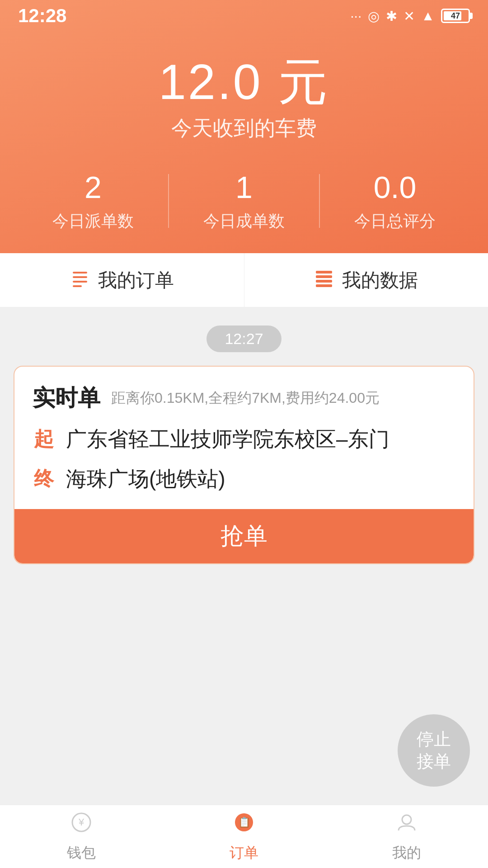 The image size is (488, 868). What do you see at coordinates (434, 750) in the screenshot?
I see `stop-receiving-button: 停止接单` at bounding box center [434, 750].